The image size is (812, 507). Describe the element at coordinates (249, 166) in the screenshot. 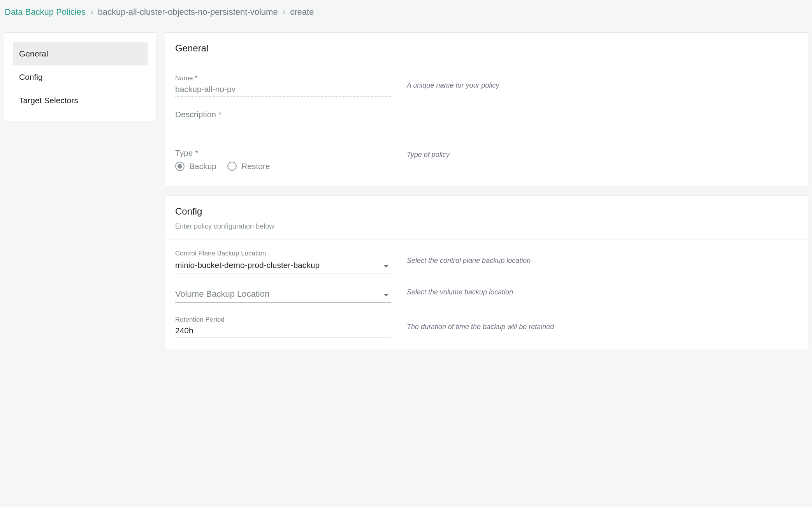

I see `type-radio-restore: Restore` at that location.